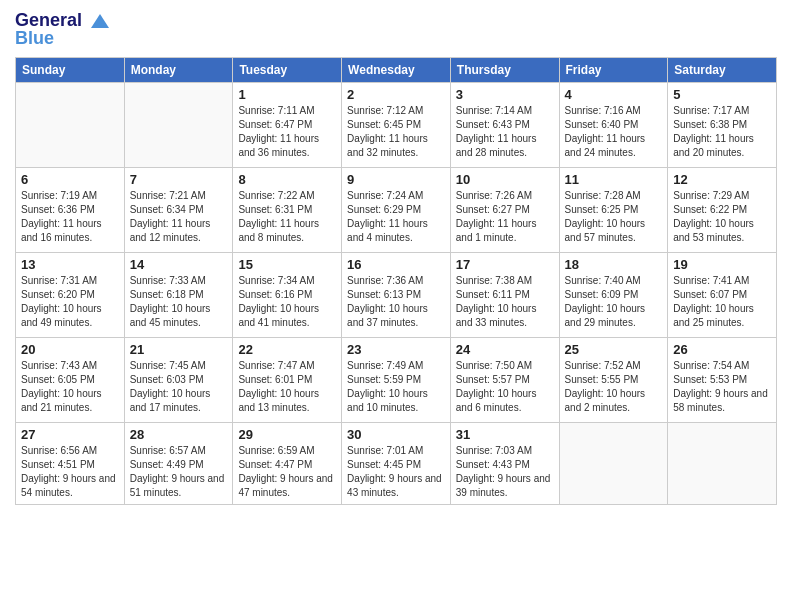 Image resolution: width=792 pixels, height=612 pixels. I want to click on date-number: 3, so click(505, 94).